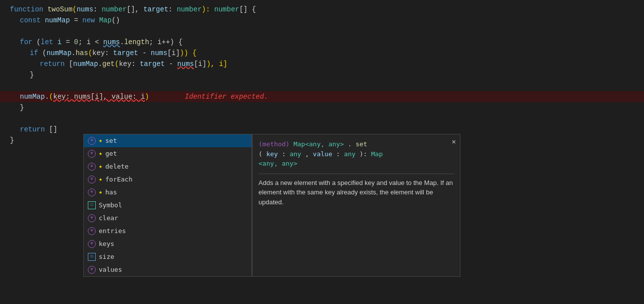  What do you see at coordinates (108, 218) in the screenshot?
I see `item-label-clear: clear` at bounding box center [108, 218].